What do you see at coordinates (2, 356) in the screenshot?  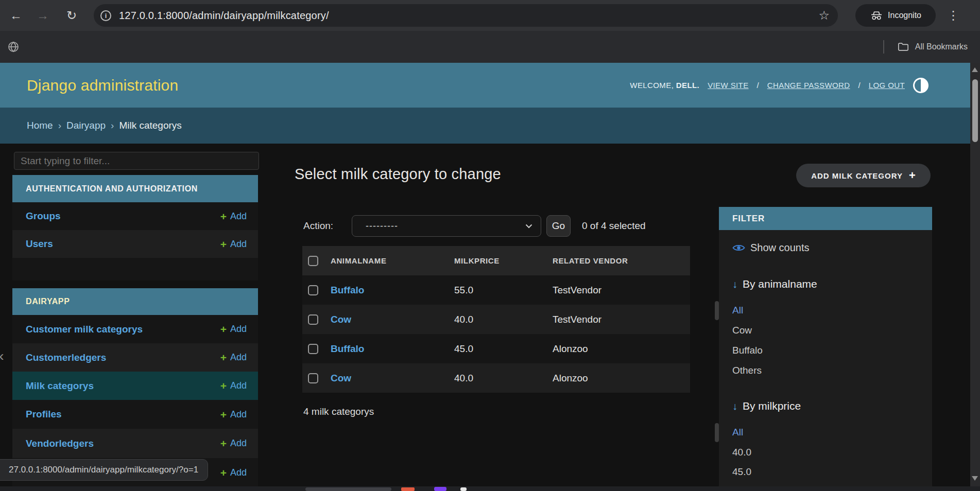 I see `sidebar-collapse-icon: «` at bounding box center [2, 356].